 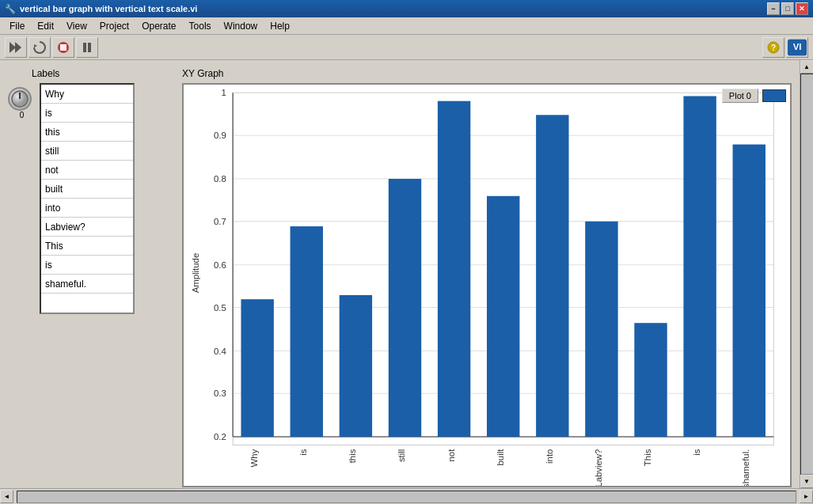 I want to click on svg-text: Why, so click(x=254, y=457).